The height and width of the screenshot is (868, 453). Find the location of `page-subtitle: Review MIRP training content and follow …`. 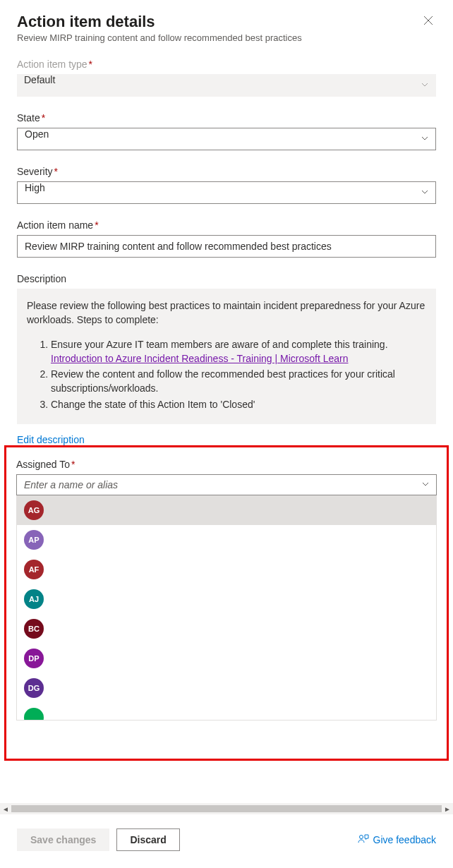

page-subtitle: Review MIRP training content and follow … is located at coordinates (159, 38).